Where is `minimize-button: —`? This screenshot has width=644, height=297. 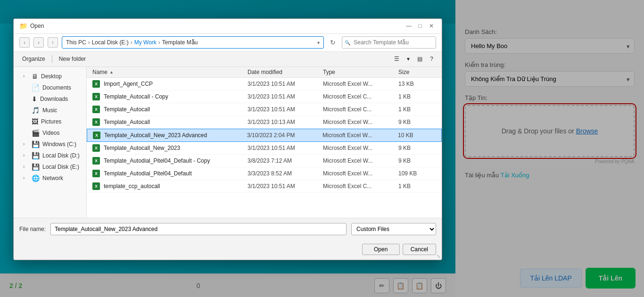 minimize-button: — is located at coordinates (409, 26).